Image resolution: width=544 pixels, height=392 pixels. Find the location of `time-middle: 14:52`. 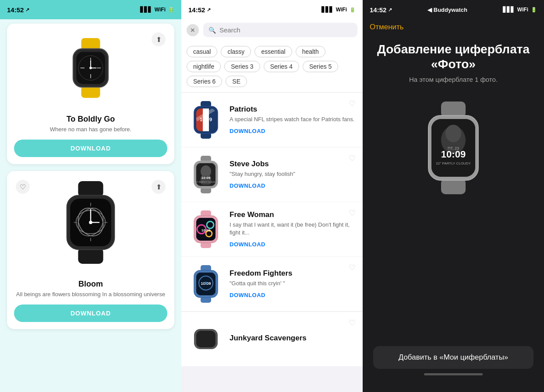

time-middle: 14:52 is located at coordinates (197, 10).